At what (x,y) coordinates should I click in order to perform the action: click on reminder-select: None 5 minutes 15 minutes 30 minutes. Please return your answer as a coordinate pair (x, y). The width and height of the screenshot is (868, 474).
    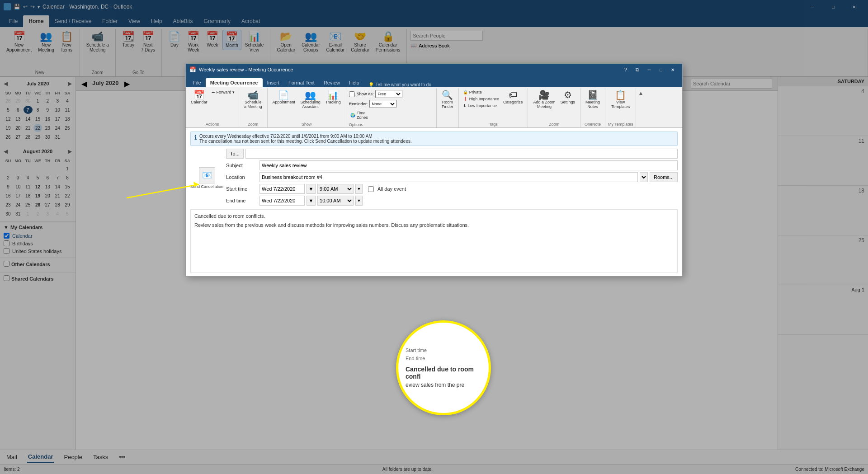
    Looking at the image, I should click on (383, 104).